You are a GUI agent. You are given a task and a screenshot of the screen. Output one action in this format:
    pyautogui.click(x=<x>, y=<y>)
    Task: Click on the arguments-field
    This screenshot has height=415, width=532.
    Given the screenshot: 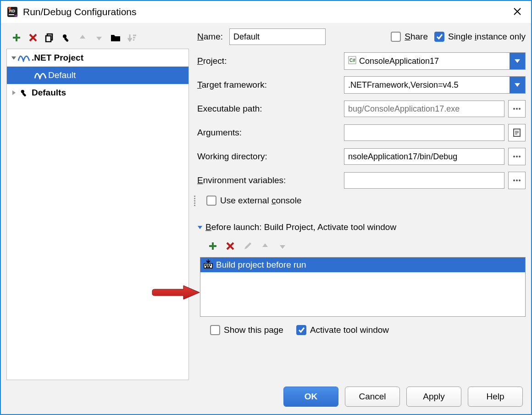 What is the action you would take?
    pyautogui.click(x=424, y=133)
    